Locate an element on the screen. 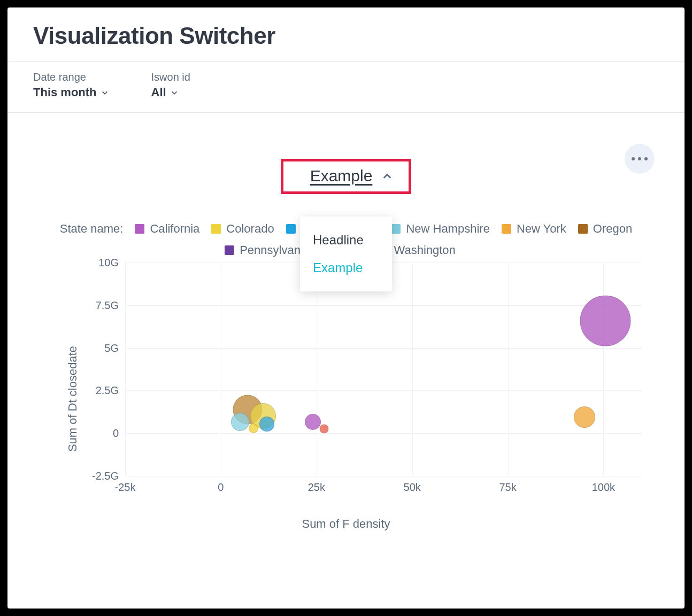 The width and height of the screenshot is (692, 616). filter-label: Date range is located at coordinates (71, 77).